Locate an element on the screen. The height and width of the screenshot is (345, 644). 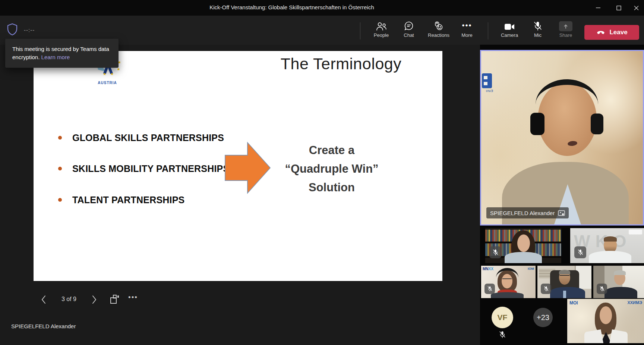
slide-title: The Terminology is located at coordinates (341, 64).